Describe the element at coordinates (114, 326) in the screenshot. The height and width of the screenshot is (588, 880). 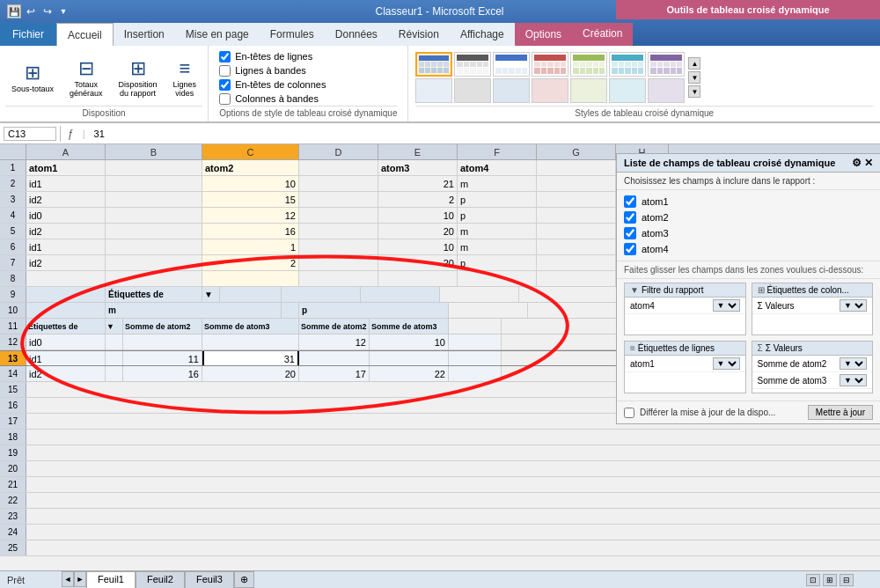
I see `pivot-row-dropdown: ▼` at that location.